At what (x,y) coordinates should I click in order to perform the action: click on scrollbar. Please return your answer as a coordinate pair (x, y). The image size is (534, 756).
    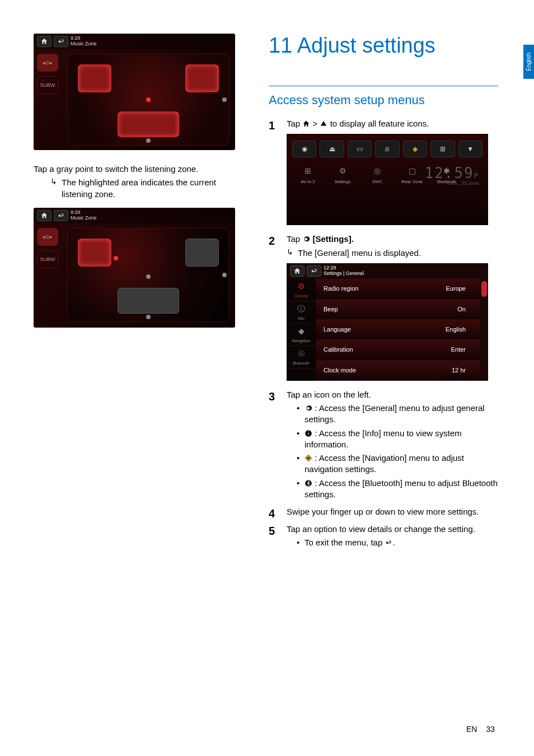
    Looking at the image, I should click on (484, 330).